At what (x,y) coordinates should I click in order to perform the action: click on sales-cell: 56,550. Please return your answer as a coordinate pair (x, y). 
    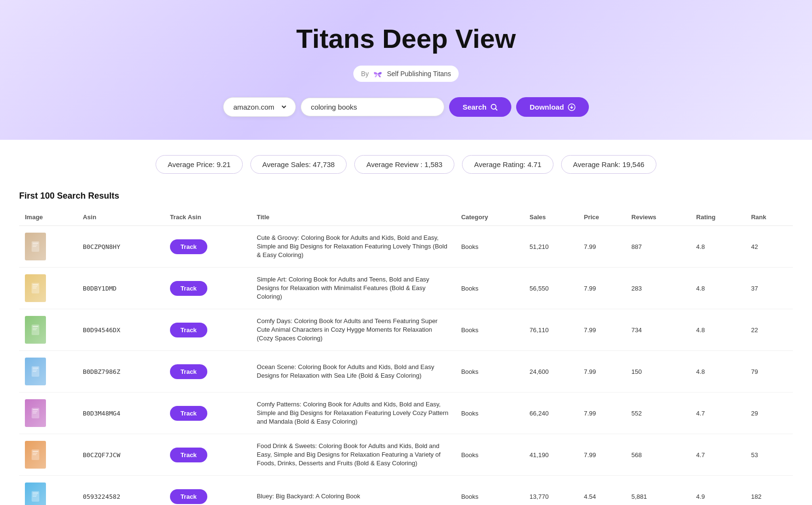
    Looking at the image, I should click on (551, 288).